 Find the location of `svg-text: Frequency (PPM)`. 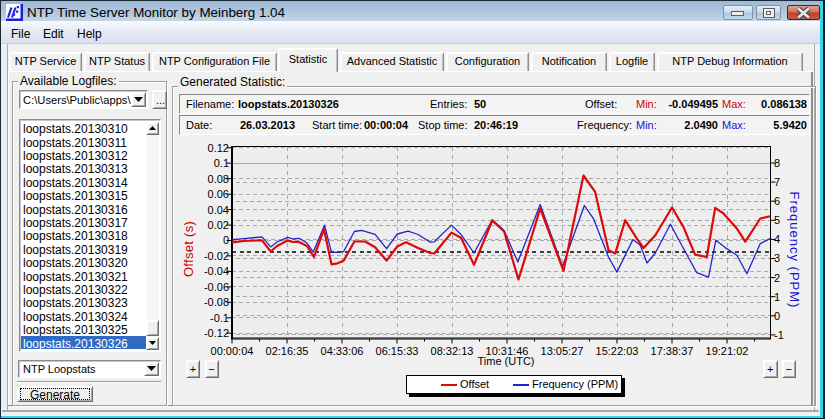

svg-text: Frequency (PPM) is located at coordinates (794, 250).